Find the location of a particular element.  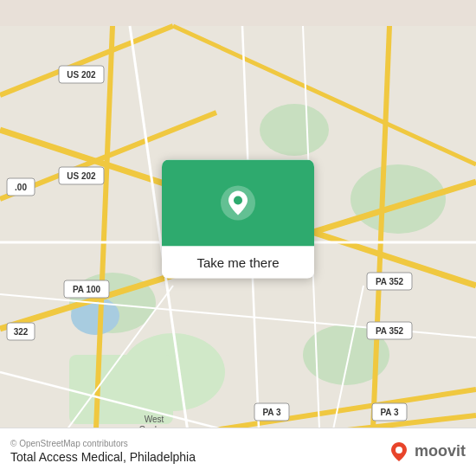

moovit-brand-text: moovit is located at coordinates (440, 452).